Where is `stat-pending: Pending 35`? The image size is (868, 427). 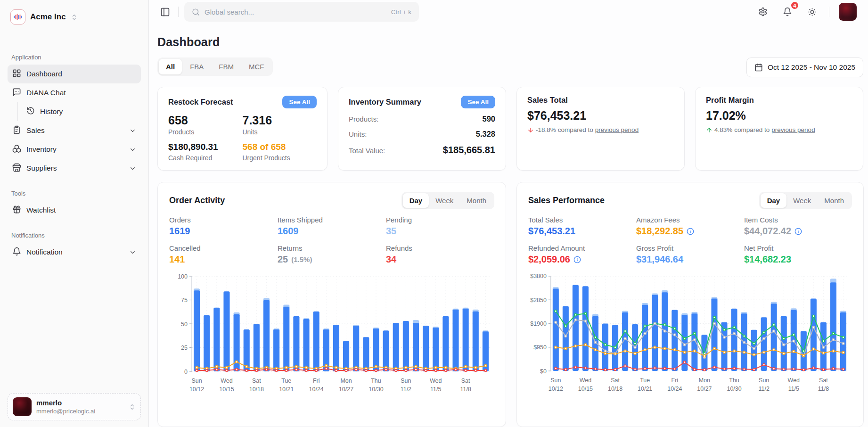
stat-pending: Pending 35 is located at coordinates (440, 226).